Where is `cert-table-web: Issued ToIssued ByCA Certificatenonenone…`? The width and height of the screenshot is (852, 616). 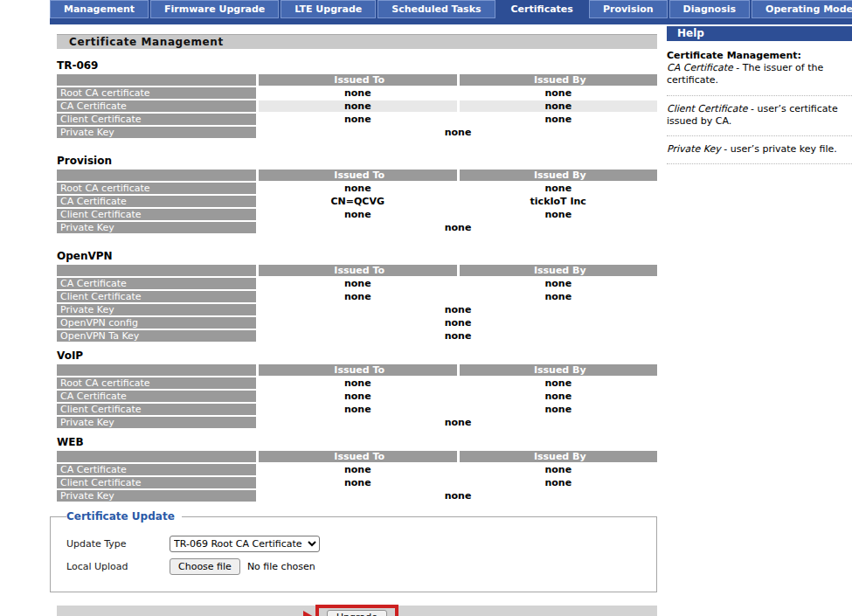
cert-table-web: Issued ToIssued ByCA Certificatenonenone… is located at coordinates (357, 476).